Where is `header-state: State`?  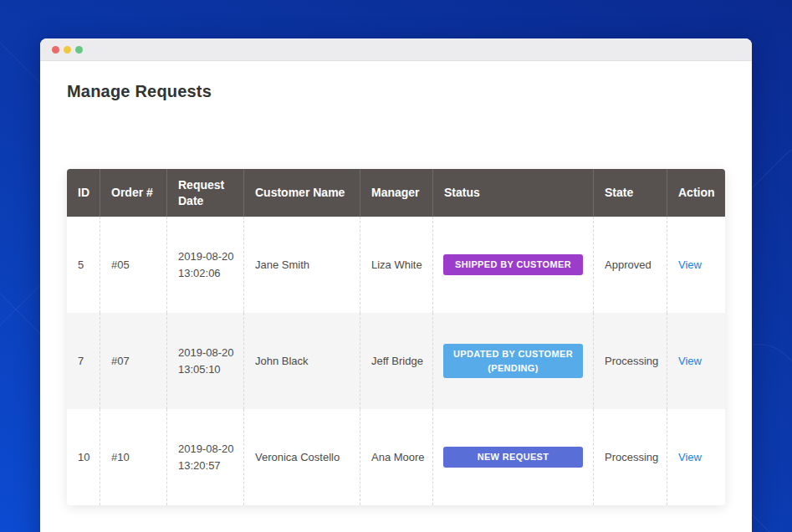 header-state: State is located at coordinates (630, 192).